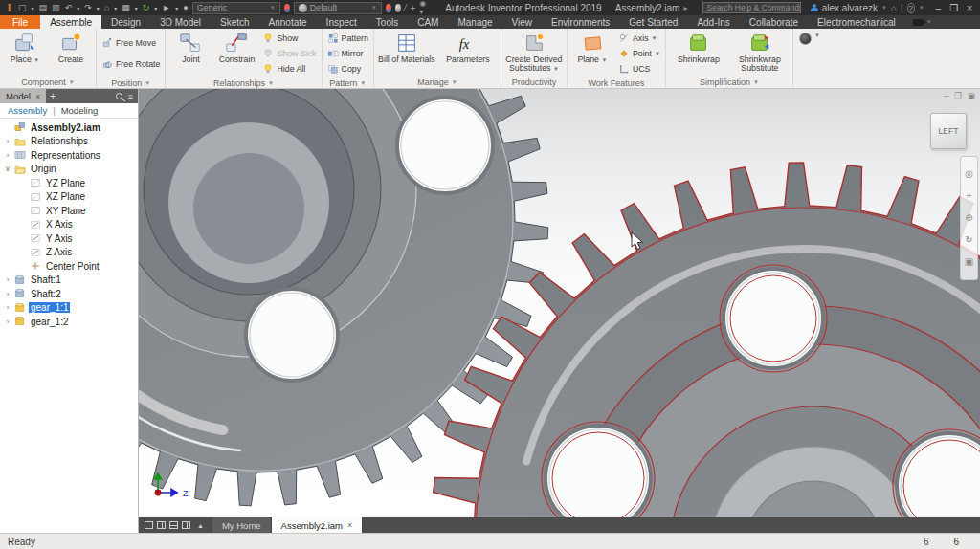  Describe the element at coordinates (806, 38) in the screenshot. I see `visual-style-button` at that location.